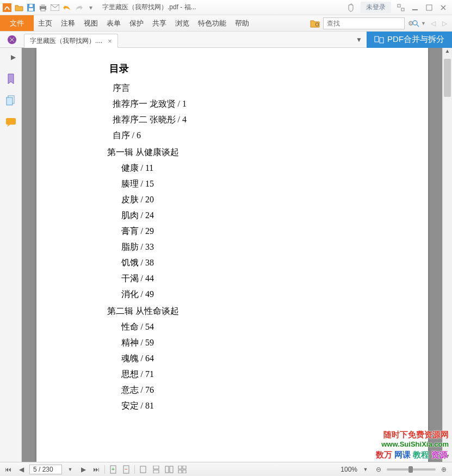 The height and width of the screenshot is (476, 452). Describe the element at coordinates (412, 435) in the screenshot. I see `watermark-line1: 随时下免费资源网` at that location.